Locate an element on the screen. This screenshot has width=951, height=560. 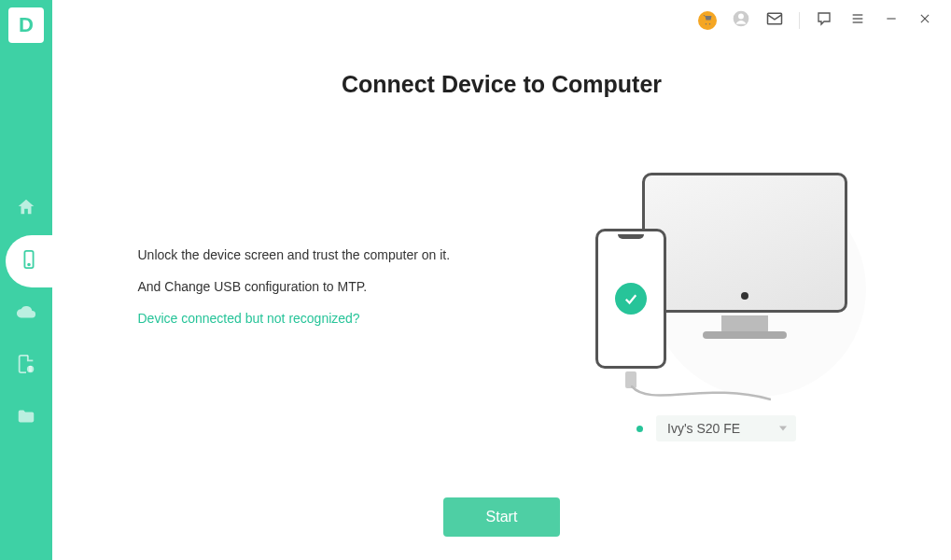
close-icon is located at coordinates (925, 21).